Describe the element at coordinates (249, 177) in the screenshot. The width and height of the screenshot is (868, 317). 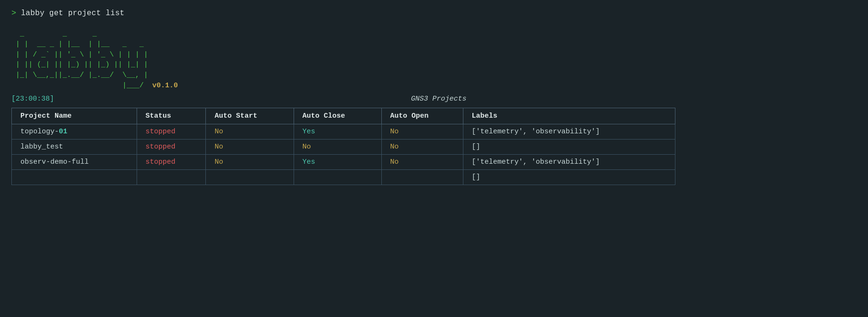
I see `cell-auto-start` at that location.